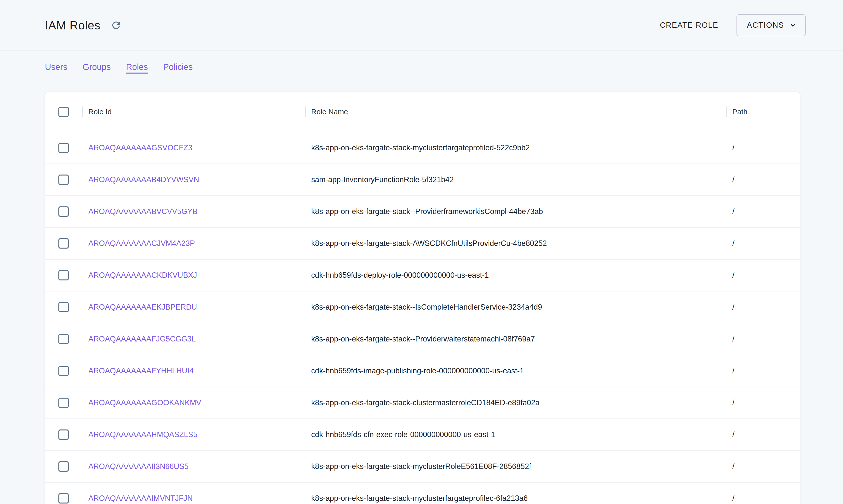 The height and width of the screenshot is (504, 843). Describe the element at coordinates (64, 112) in the screenshot. I see `select-all-cell` at that location.